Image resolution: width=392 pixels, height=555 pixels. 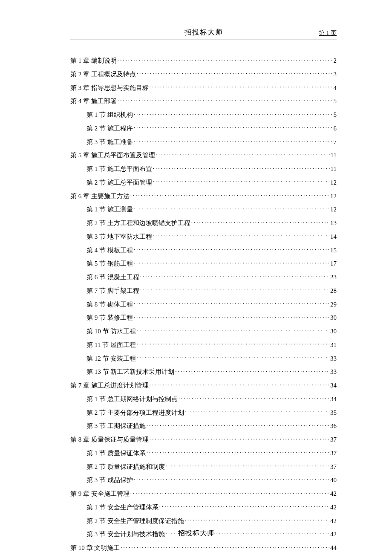 I want to click on toc-entry: 第 7 节 脚手架工程28, so click(x=204, y=291).